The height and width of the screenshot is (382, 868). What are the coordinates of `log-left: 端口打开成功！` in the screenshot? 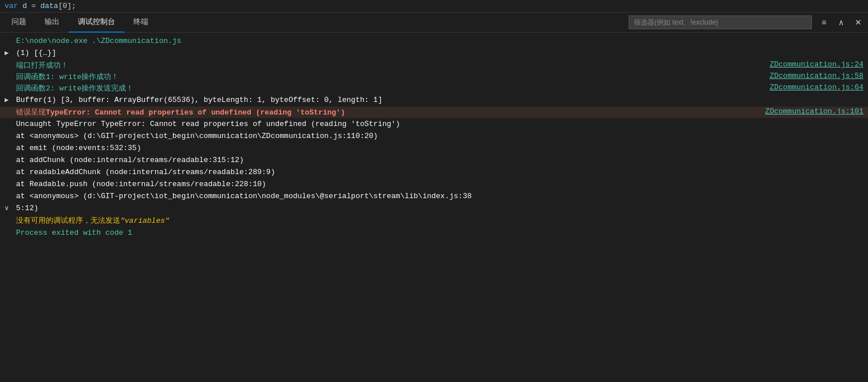 It's located at (382, 65).